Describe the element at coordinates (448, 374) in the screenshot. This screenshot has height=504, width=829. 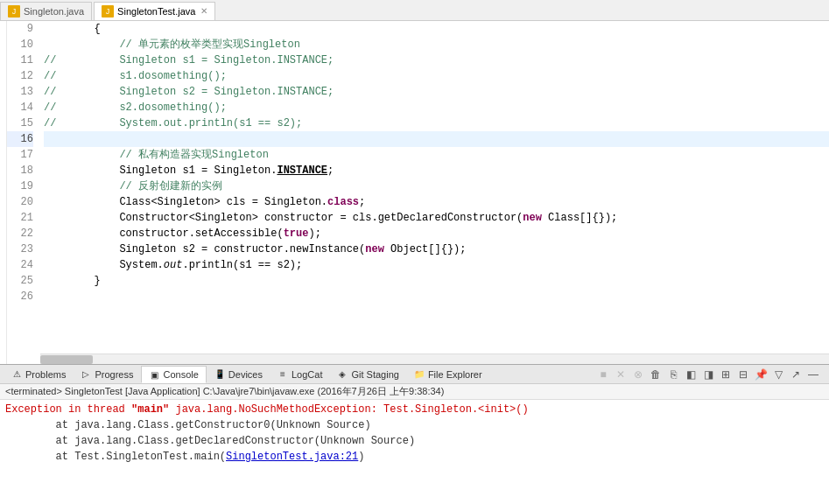
I see `tab-file-explorer: 📁 File Explorer` at that location.